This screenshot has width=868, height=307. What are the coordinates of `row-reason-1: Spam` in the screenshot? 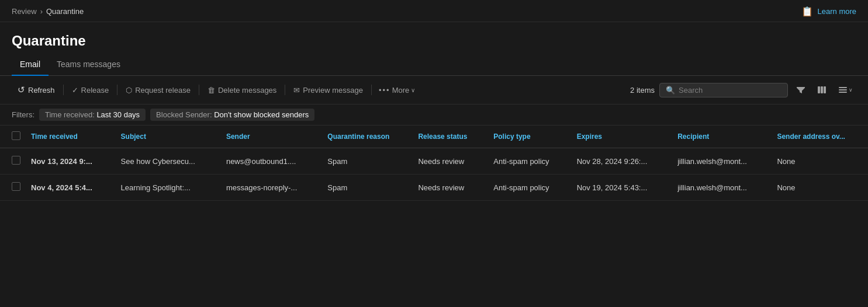 It's located at (366, 188).